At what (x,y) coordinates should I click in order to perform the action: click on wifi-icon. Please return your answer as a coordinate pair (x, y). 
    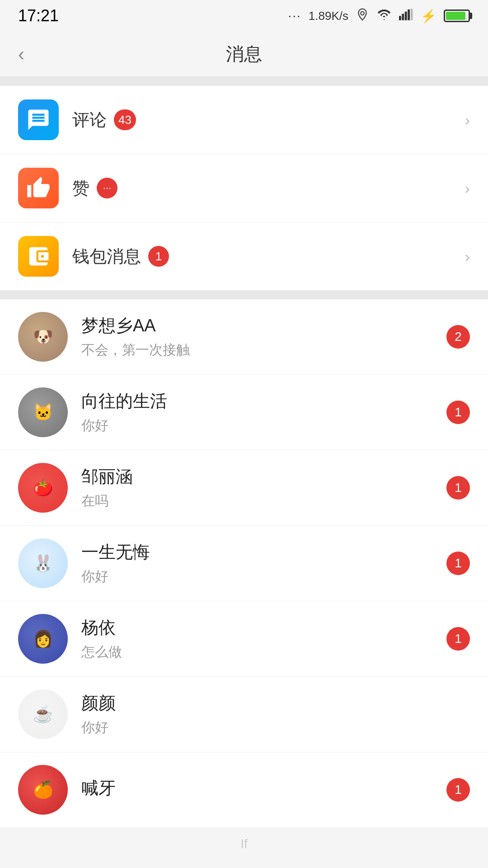
    Looking at the image, I should click on (384, 16).